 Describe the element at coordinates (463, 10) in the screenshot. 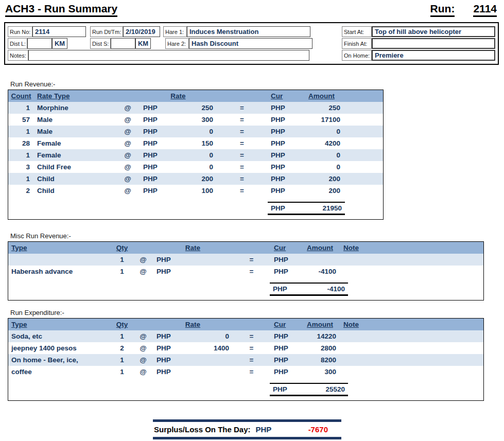

I see `run-number-group: Run: 2114` at that location.